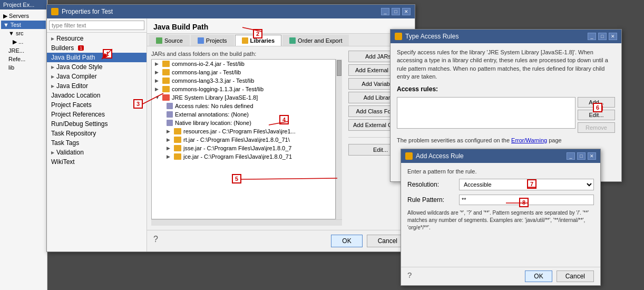 Image resolution: width=644 pixels, height=290 pixels. I want to click on tab-projects-label: Projects, so click(217, 41).